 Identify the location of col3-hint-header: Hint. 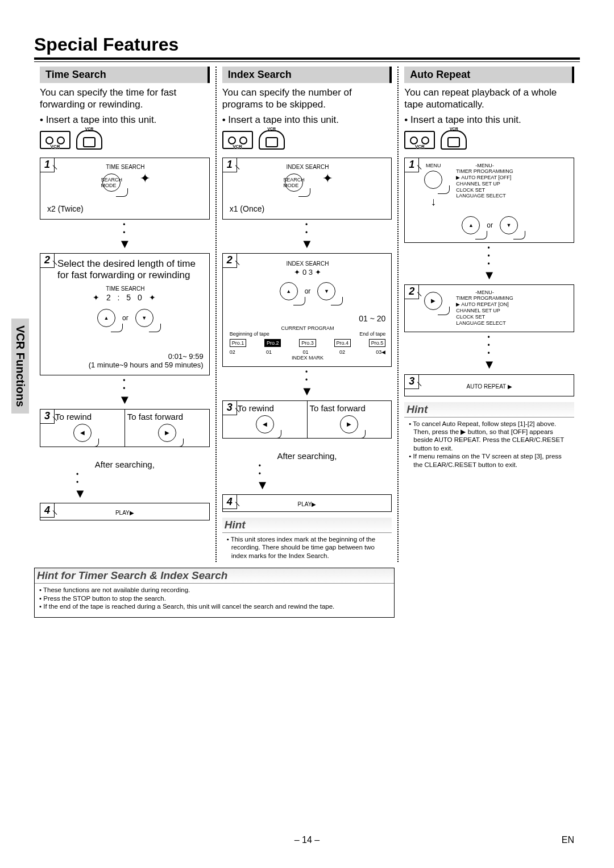
(489, 410).